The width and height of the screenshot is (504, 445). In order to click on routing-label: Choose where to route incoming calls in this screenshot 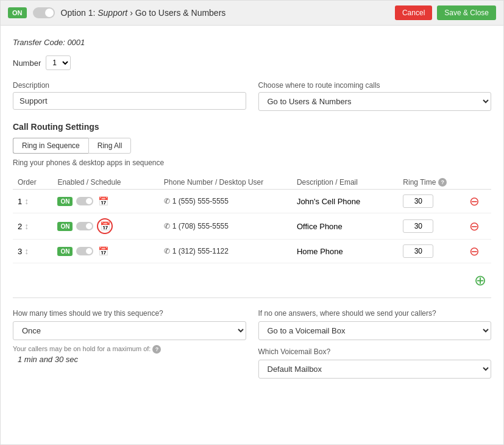, I will do `click(375, 85)`.